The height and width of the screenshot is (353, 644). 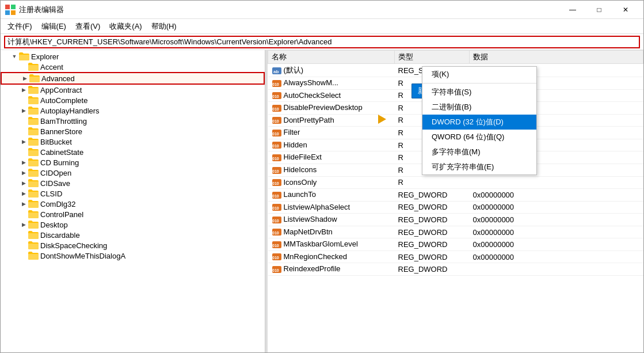 What do you see at coordinates (456, 108) in the screenshot?
I see `table-row: 010 DisablePreviewDesktopR` at bounding box center [456, 108].